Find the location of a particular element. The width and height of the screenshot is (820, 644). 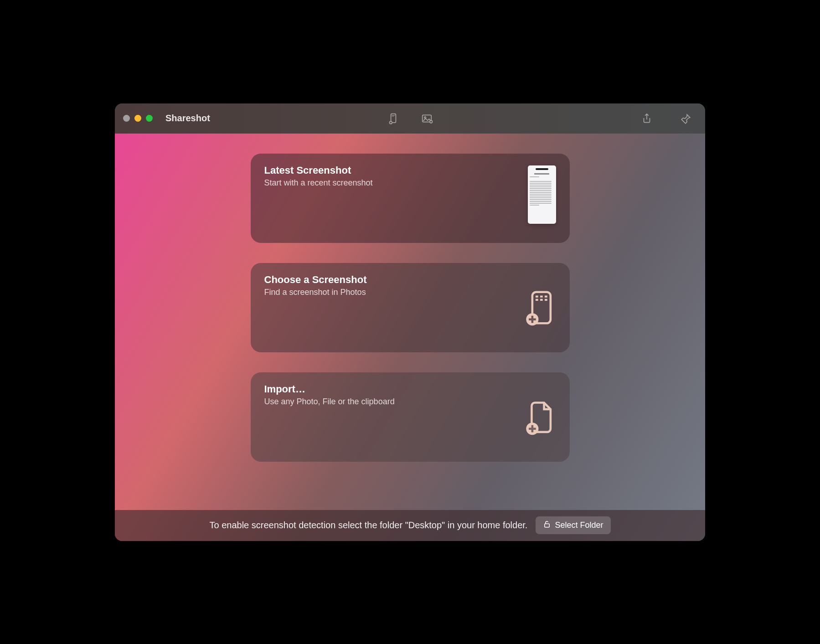

card-title: Choose a Screenshot is located at coordinates (315, 280).